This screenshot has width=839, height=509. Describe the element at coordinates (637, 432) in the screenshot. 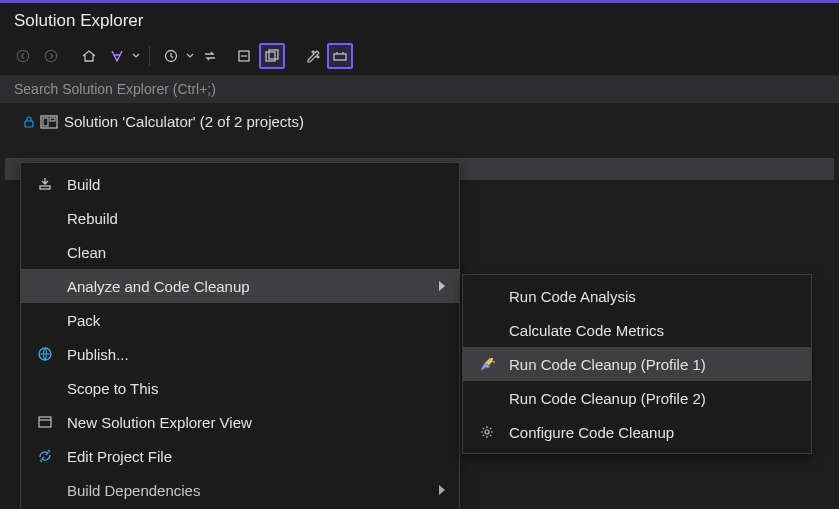

I see `submenu-configure: Configure Code Cleanup` at that location.